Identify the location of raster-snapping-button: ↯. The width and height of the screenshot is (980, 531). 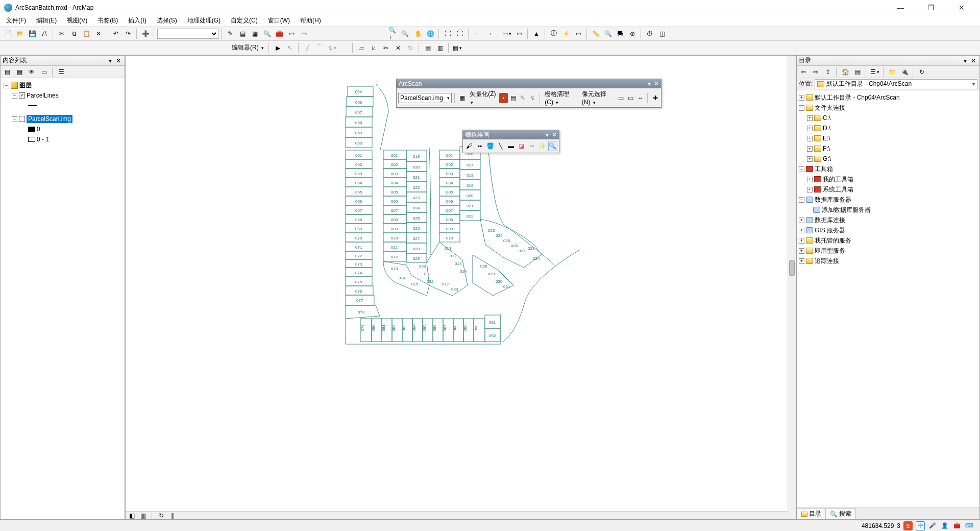
(533, 98).